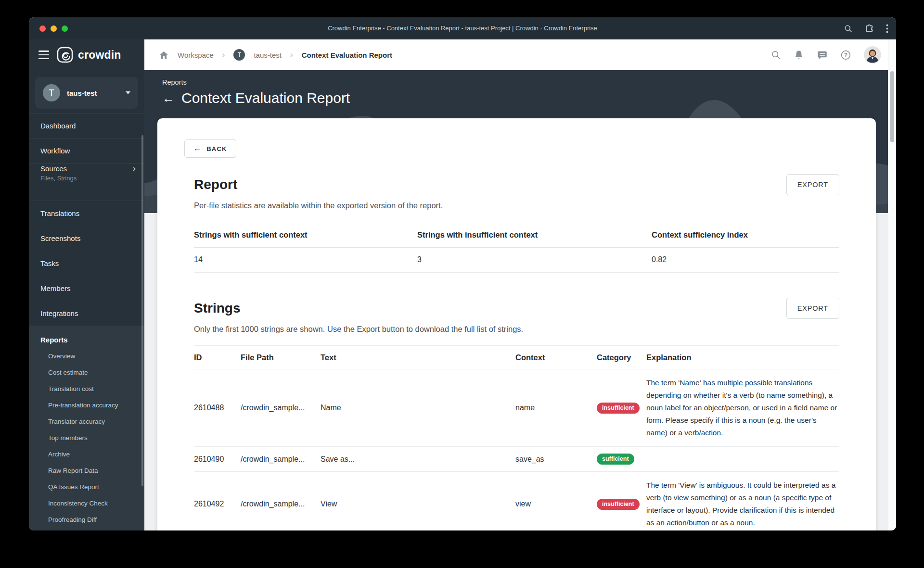 The width and height of the screenshot is (924, 568). Describe the element at coordinates (87, 313) in the screenshot. I see `sidebar-item-integrations: Integrations` at that location.